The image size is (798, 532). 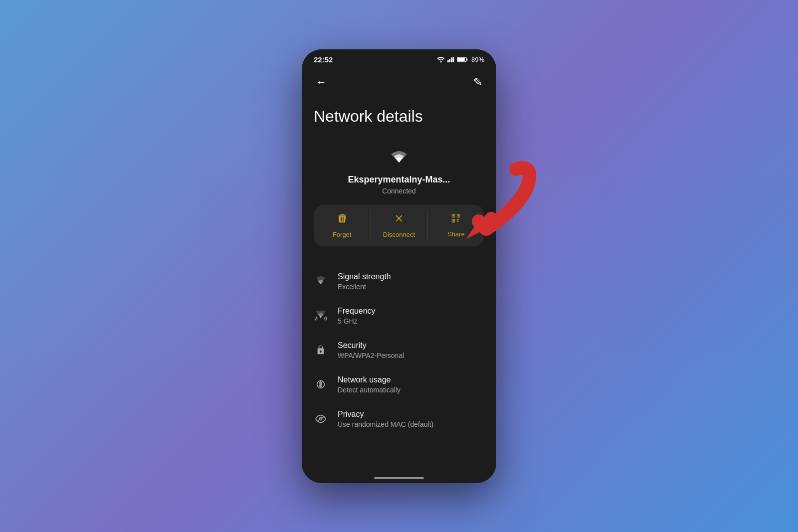 I want to click on lock-svg, so click(x=321, y=350).